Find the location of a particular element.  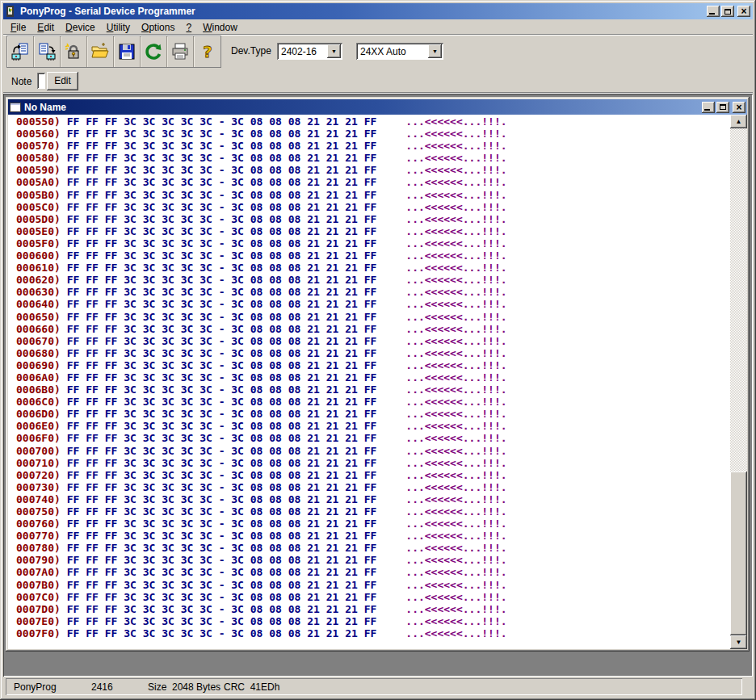

hex-row: 0006B0)FF FF FF 3C 3C 3C 3C 3C - 3C 08 0… is located at coordinates (373, 389).